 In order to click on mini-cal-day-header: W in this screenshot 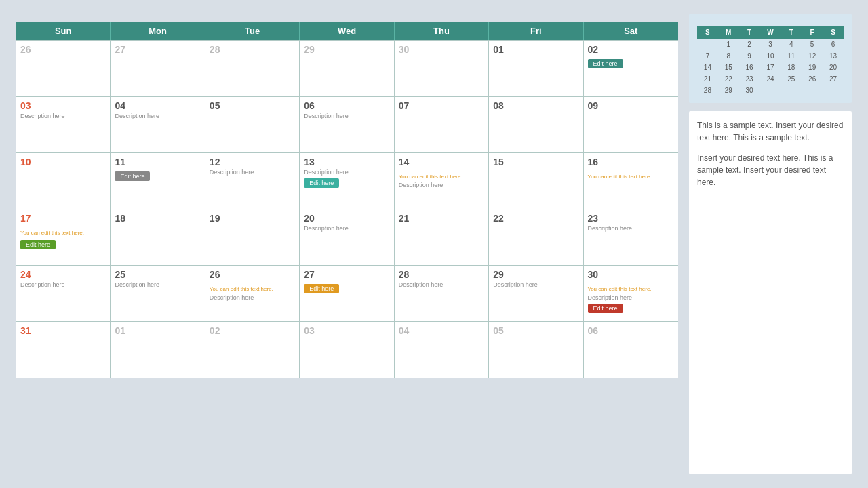, I will do `click(770, 33)`.